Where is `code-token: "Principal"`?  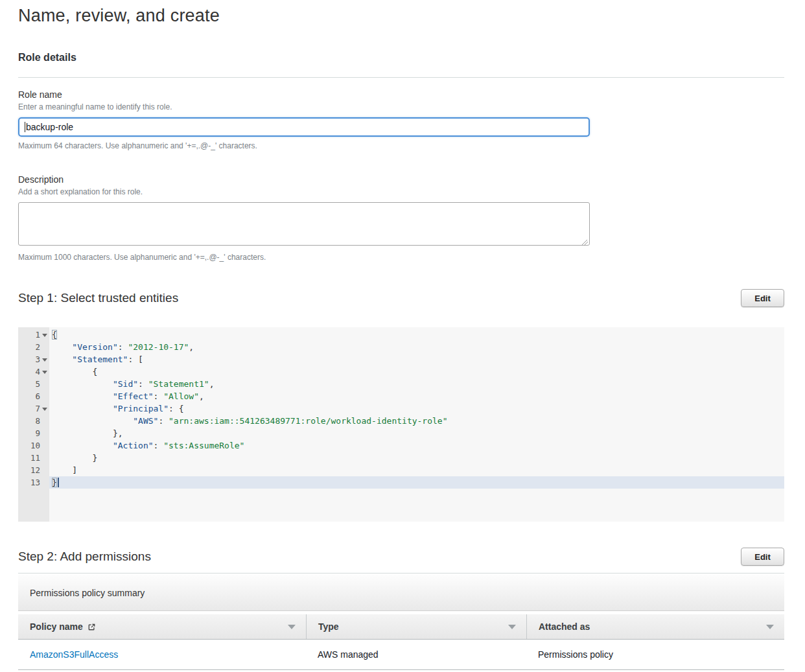 code-token: "Principal" is located at coordinates (141, 408).